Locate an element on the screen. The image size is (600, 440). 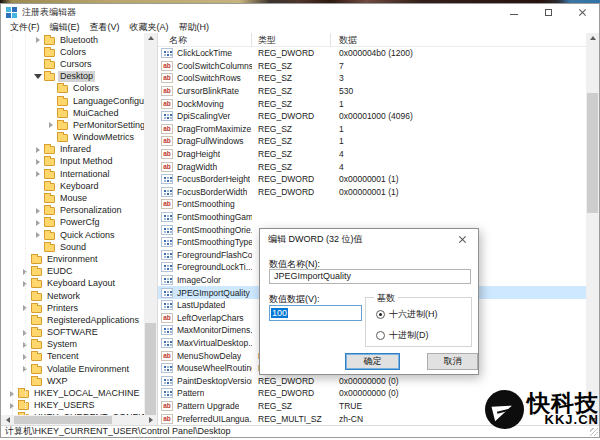
folder-icon is located at coordinates (62, 126).